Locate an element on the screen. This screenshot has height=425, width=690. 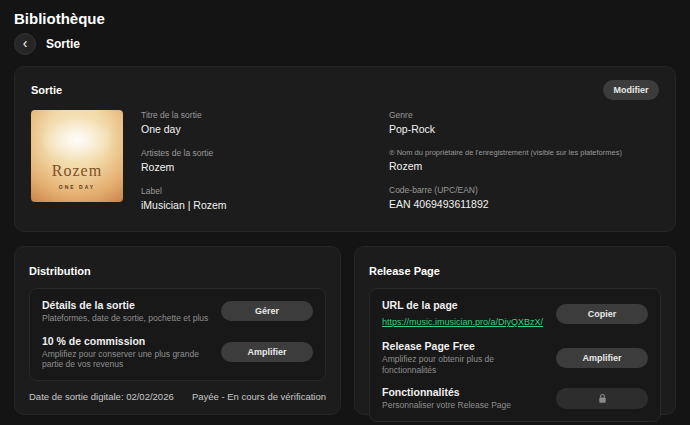
field-release-artists: Artistes de la sortie Rozem is located at coordinates (265, 160).